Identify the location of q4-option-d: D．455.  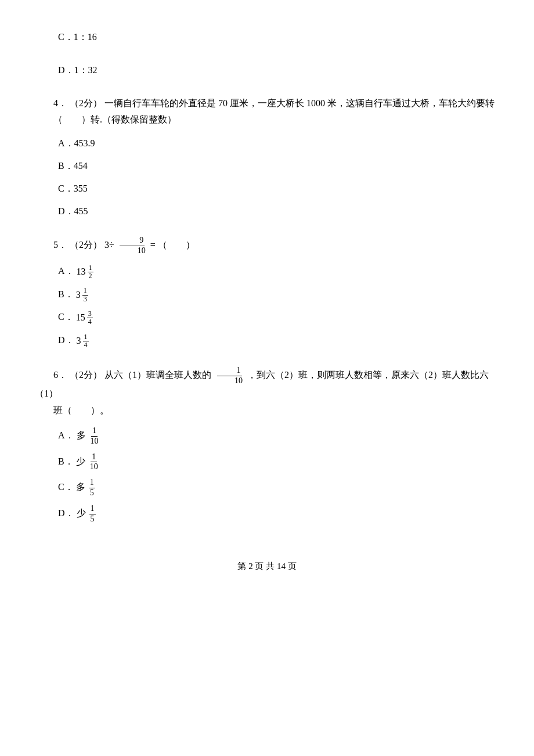
(279, 211).